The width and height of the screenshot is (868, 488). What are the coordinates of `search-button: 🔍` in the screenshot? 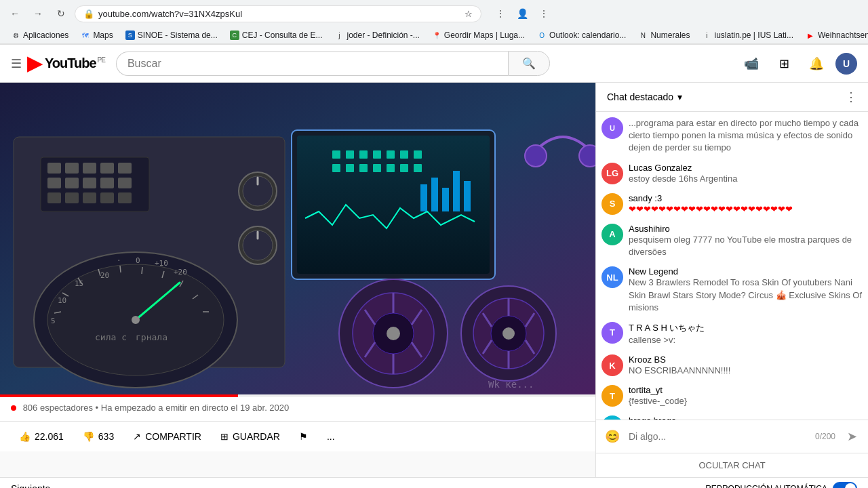 It's located at (529, 64).